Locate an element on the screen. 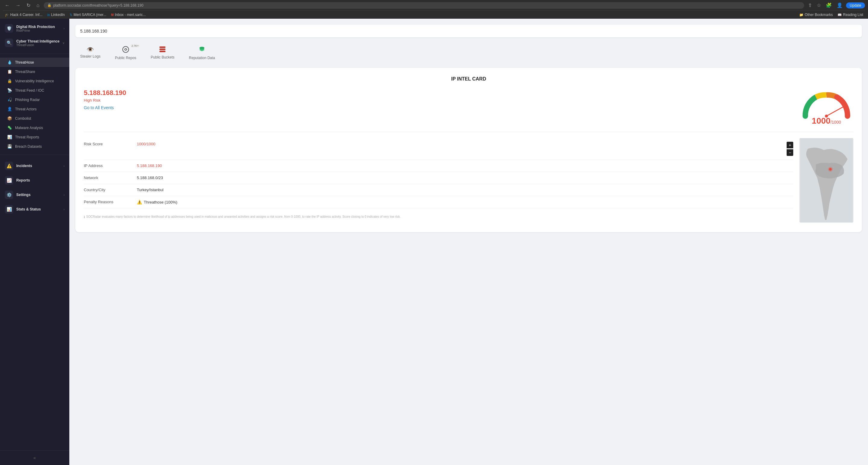  sidebar-item-reports: 📈 Reports is located at coordinates (35, 180).